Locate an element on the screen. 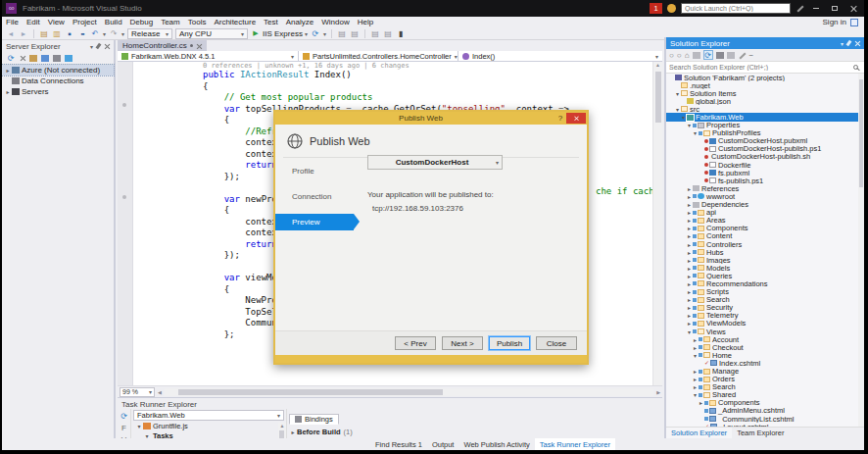 This screenshot has height=454, width=868. next-button: Next > is located at coordinates (462, 343).